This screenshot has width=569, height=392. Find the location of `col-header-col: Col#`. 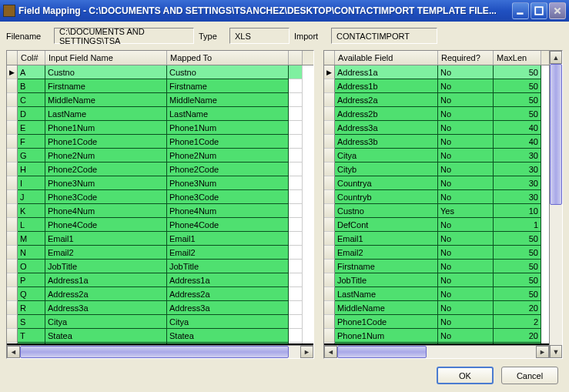

col-header-col: Col# is located at coordinates (32, 58).